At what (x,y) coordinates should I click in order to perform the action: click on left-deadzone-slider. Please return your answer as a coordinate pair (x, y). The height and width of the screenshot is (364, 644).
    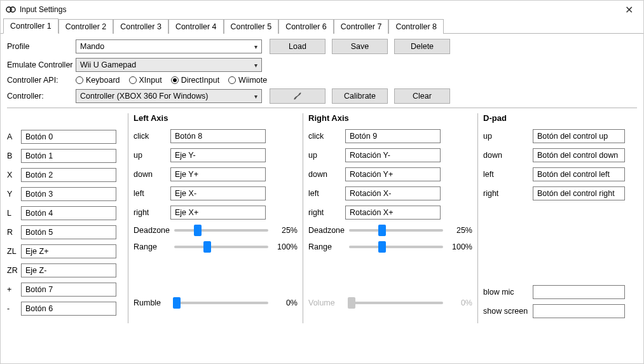
    Looking at the image, I should click on (221, 230).